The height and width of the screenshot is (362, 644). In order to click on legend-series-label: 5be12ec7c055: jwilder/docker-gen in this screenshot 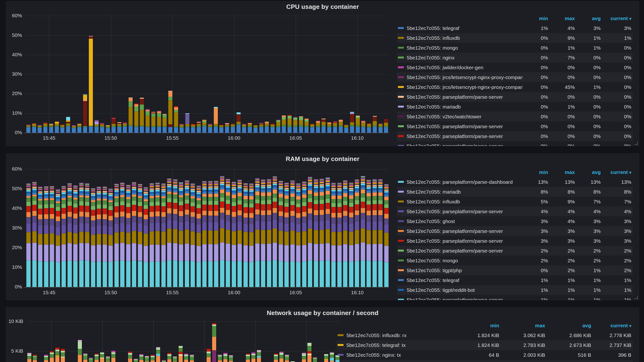, I will do `click(460, 68)`.